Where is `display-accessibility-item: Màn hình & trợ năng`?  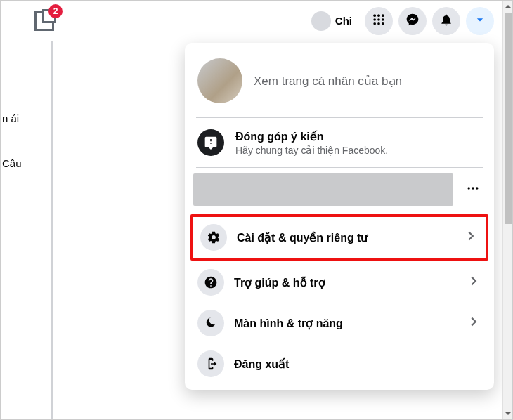 display-accessibility-item: Màn hình & trợ năng is located at coordinates (339, 323).